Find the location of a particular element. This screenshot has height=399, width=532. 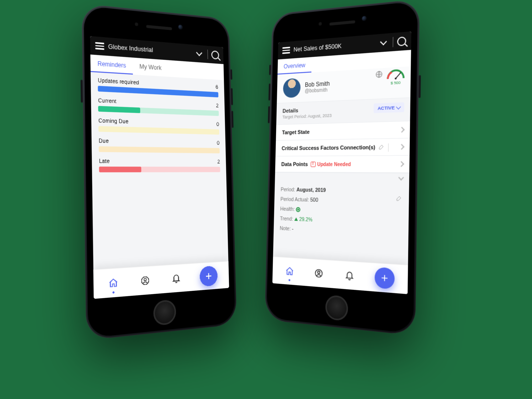

section-csf: Critical Success Factors Connection(s) is located at coordinates (343, 147).